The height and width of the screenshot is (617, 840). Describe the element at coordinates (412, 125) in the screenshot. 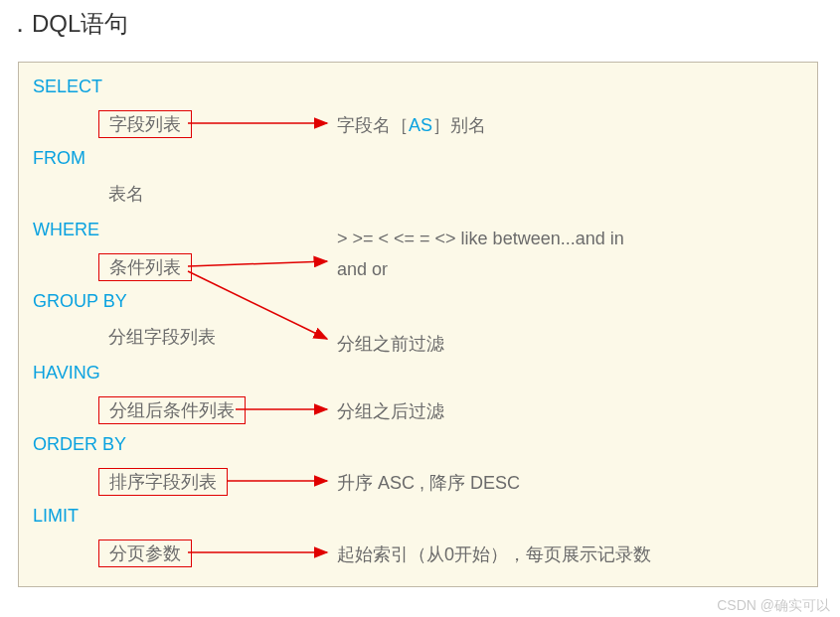

I see `desc-select: 字段名［AS］别名` at that location.